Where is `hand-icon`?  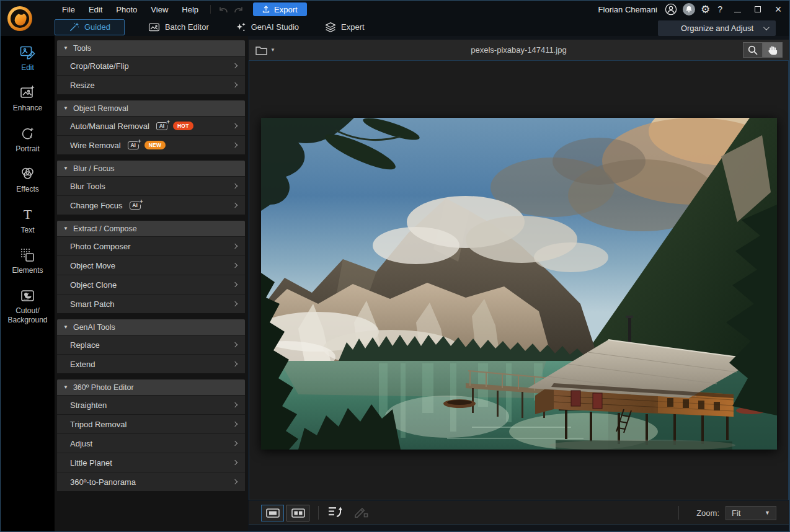 hand-icon is located at coordinates (773, 50).